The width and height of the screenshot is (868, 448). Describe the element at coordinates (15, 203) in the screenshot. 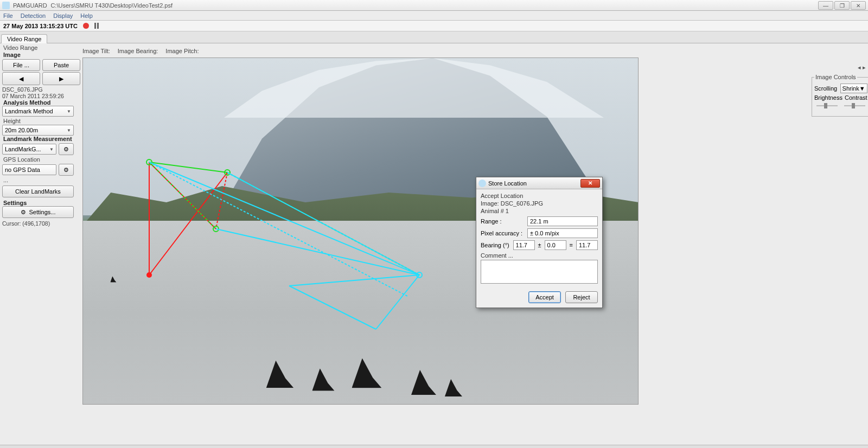

I see `settings-header: Settings` at that location.